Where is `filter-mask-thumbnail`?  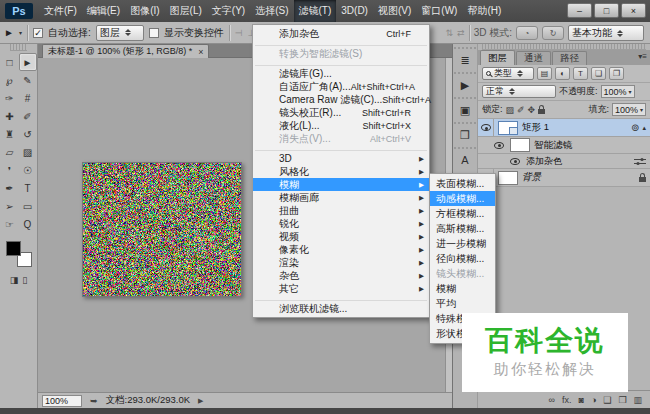 filter-mask-thumbnail is located at coordinates (520, 145).